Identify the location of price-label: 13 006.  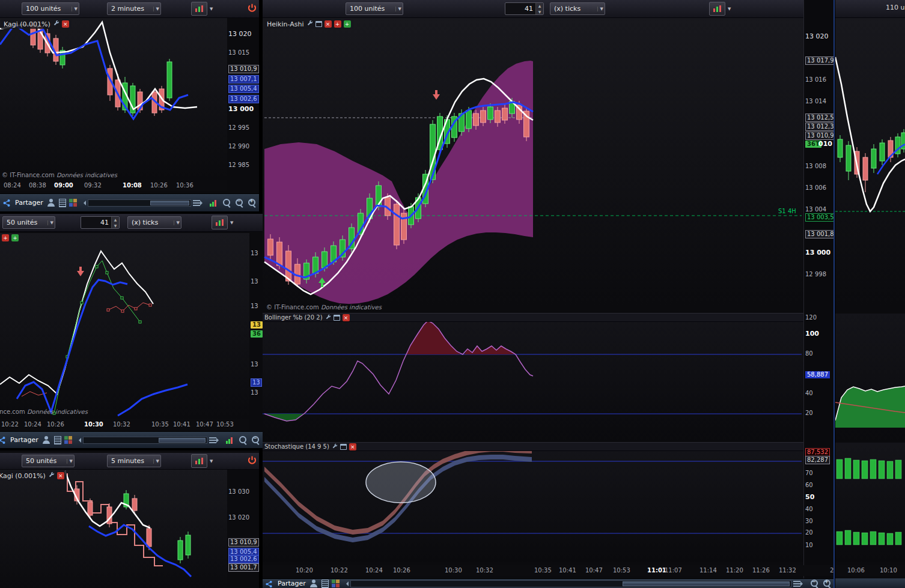
(816, 188).